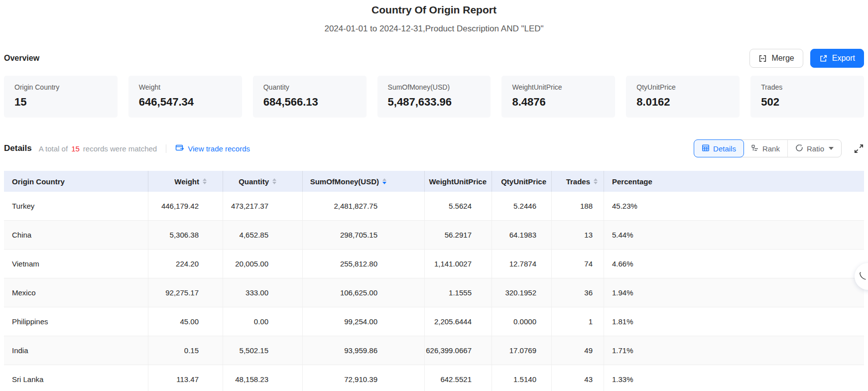  Describe the element at coordinates (734, 378) in the screenshot. I see `cell-pct: 1.33%` at that location.